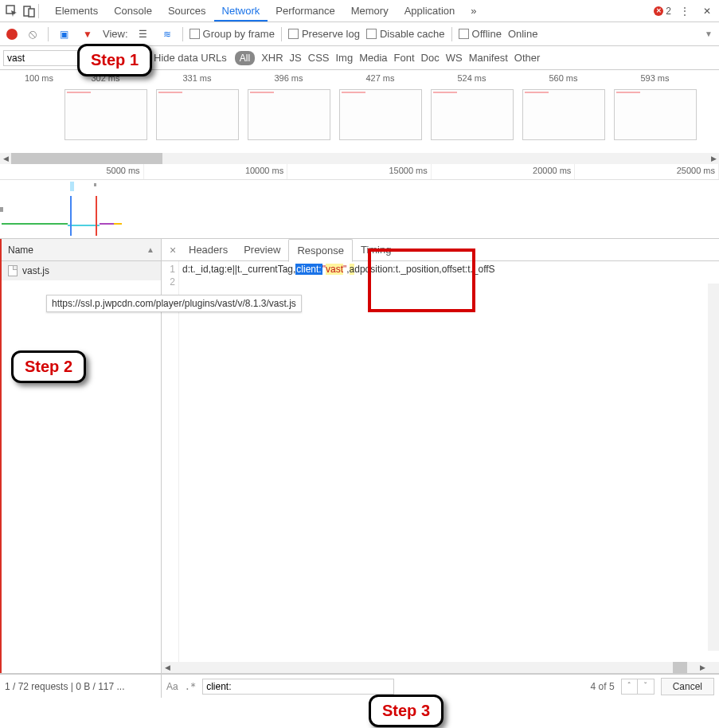 The width and height of the screenshot is (719, 728). I want to click on tab-application: Application, so click(430, 11).